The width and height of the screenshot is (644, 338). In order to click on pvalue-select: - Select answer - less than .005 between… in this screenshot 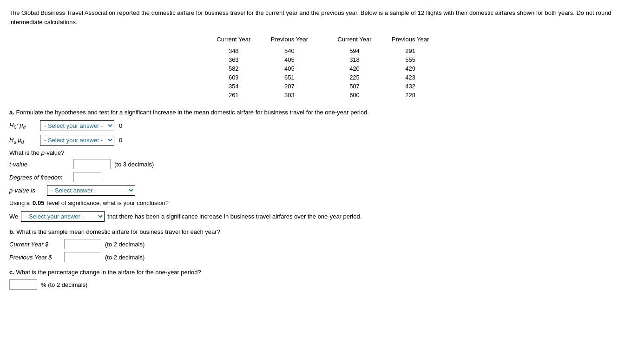, I will do `click(91, 191)`.